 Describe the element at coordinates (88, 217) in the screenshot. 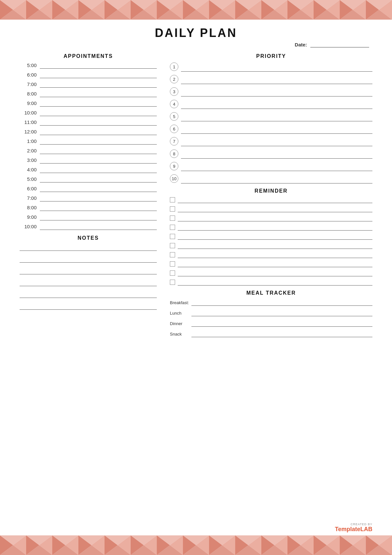

I see `time-slot: 9:00` at that location.